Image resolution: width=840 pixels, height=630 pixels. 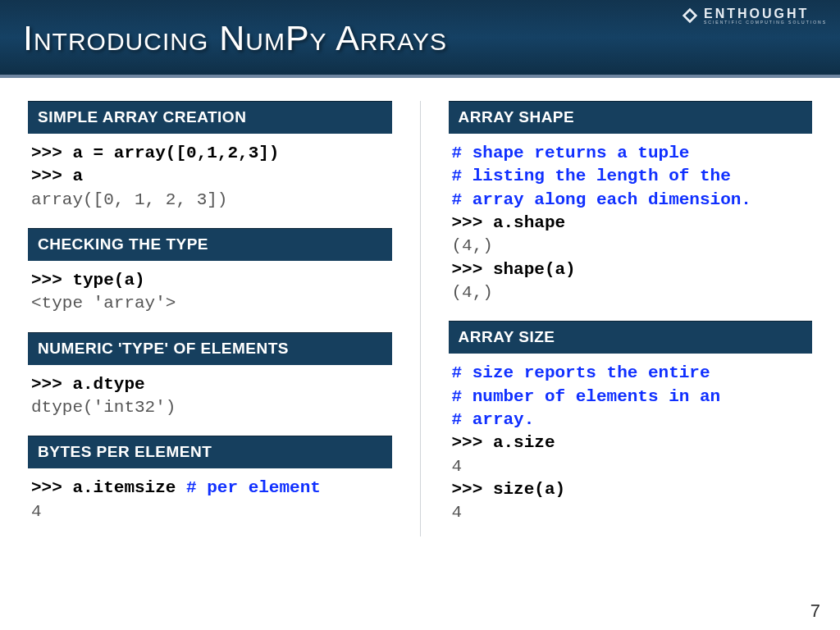 I want to click on code-output: array([0, 1, 2, 3]), so click(x=130, y=200).